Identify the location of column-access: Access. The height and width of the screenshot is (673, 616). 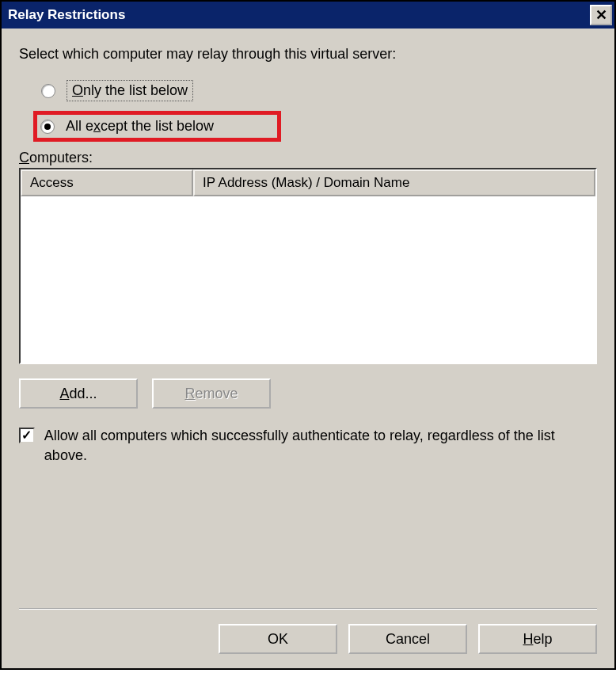
(107, 183).